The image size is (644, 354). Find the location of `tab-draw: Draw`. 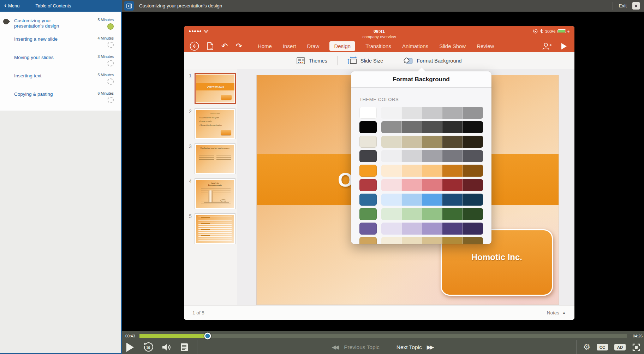

tab-draw: Draw is located at coordinates (313, 46).